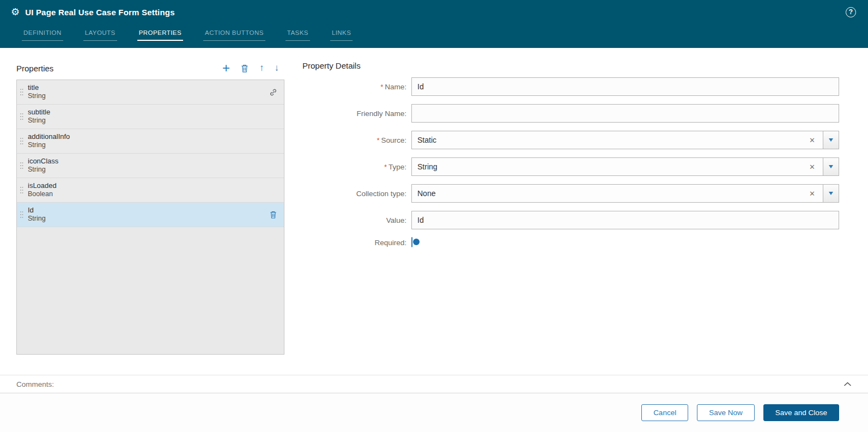  Describe the element at coordinates (160, 35) in the screenshot. I see `tab-properties: PROPERTIES` at that location.